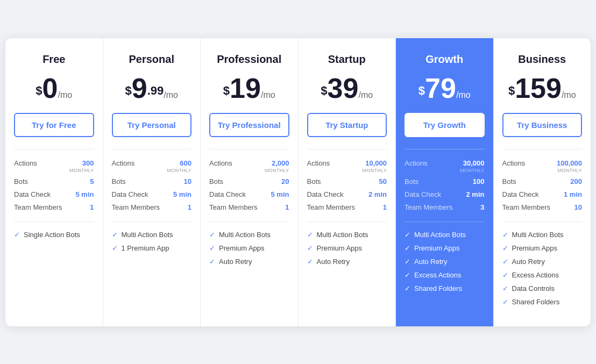 This screenshot has height=364, width=596. I want to click on feature-text-business-3: Excess Actions, so click(536, 275).